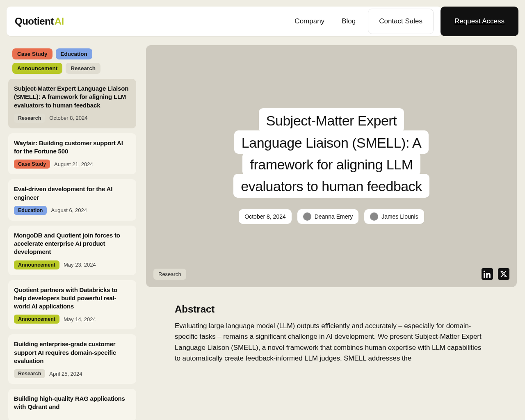 This screenshot has height=420, width=525. I want to click on article-title: Subject-Matter ExpertLanguage Liaison (S…, so click(331, 152).